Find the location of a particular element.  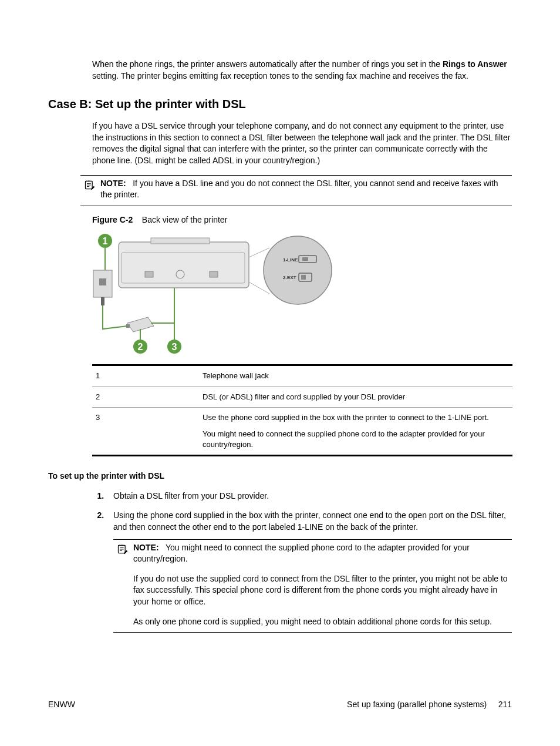

intro-part2: setting. The printer begins emitting fax… is located at coordinates (281, 76).